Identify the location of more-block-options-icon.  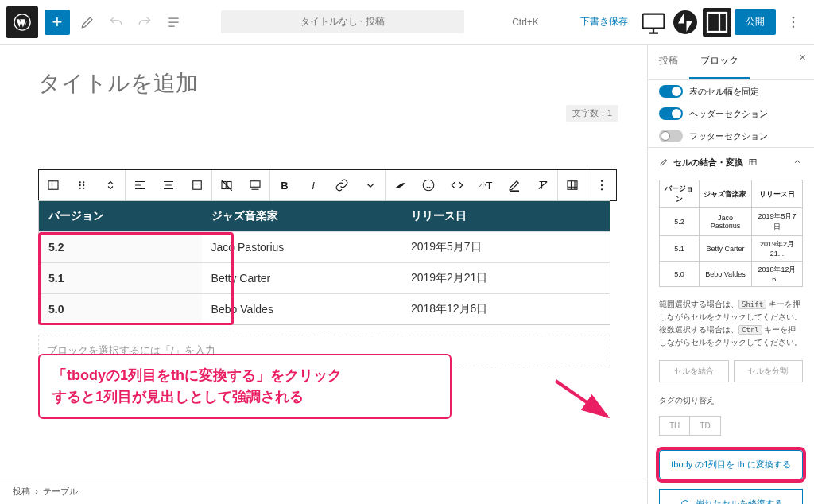
(602, 185).